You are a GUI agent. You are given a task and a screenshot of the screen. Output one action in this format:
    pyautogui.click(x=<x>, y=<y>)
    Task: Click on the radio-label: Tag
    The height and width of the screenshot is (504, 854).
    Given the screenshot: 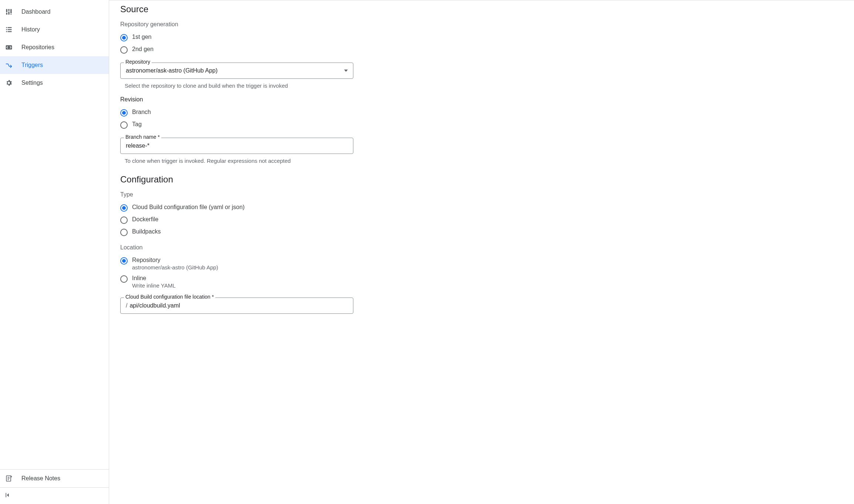 What is the action you would take?
    pyautogui.click(x=137, y=124)
    